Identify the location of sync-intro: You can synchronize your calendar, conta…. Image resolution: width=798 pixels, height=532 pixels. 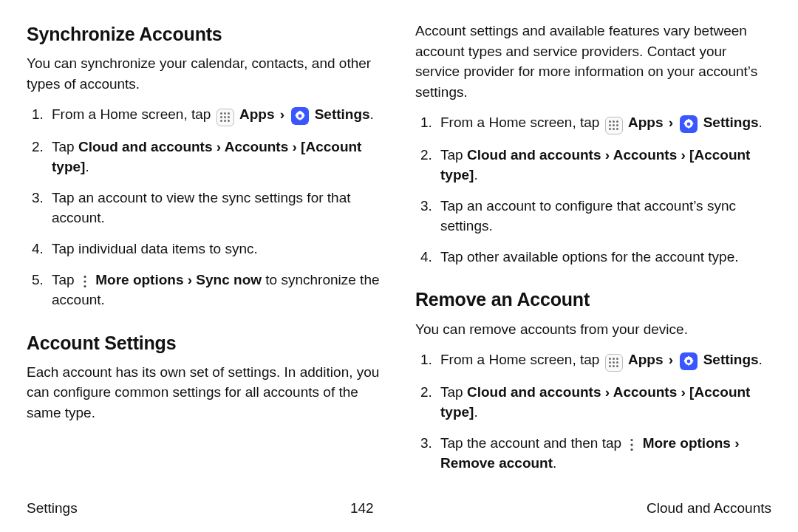
(205, 74).